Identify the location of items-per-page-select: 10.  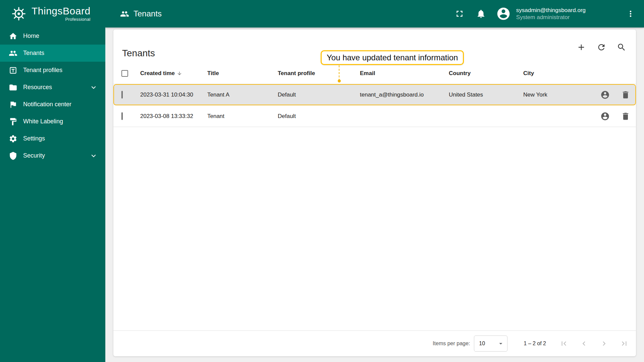
(491, 344).